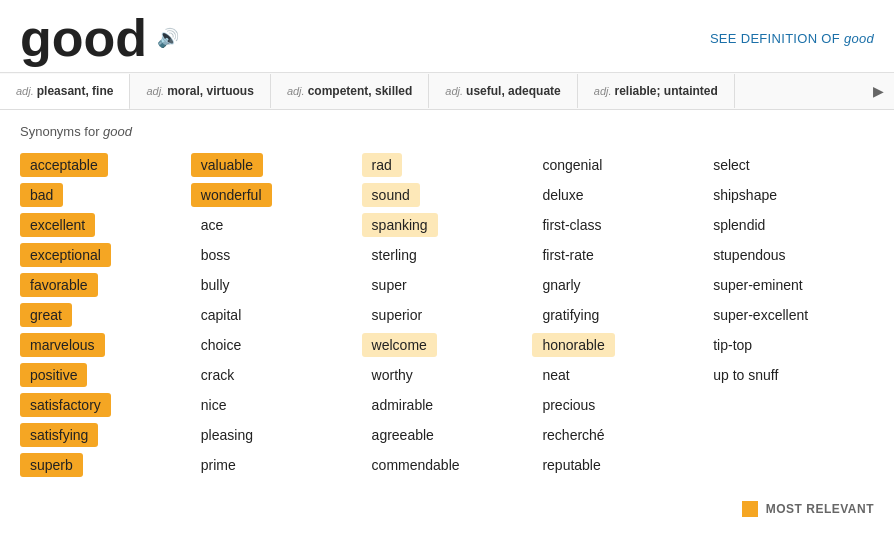 This screenshot has width=894, height=553. I want to click on tab-0: adj.pleasant, fine, so click(65, 92).